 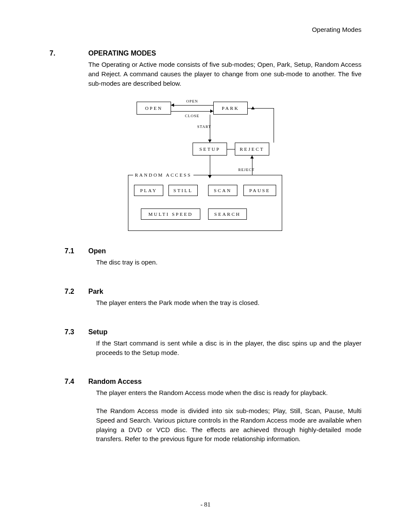 What do you see at coordinates (206, 251) in the screenshot?
I see `section-7-1-header: 7.1 Open` at bounding box center [206, 251].